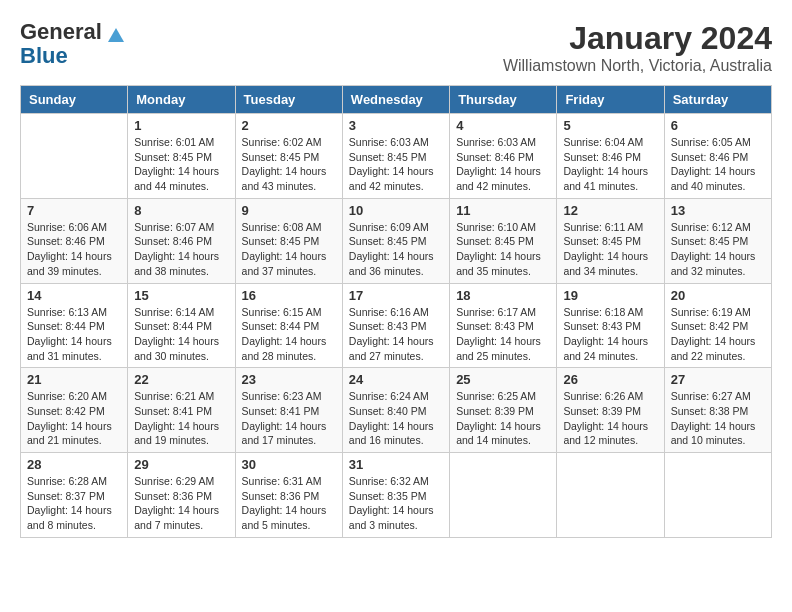 The image size is (792, 612). What do you see at coordinates (610, 164) in the screenshot?
I see `day-info: Sunrise: 6:04 AMSunset: 8:46 PMDaylight:…` at bounding box center [610, 164].